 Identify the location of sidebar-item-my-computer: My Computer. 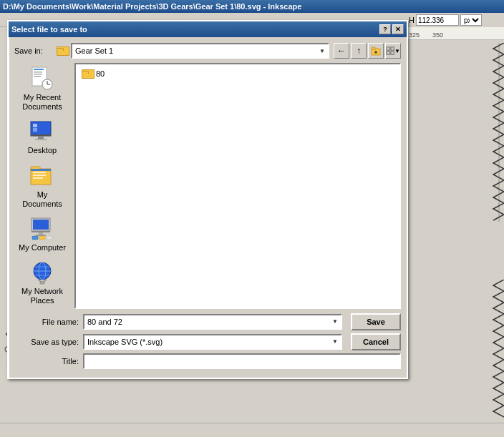
(42, 235).